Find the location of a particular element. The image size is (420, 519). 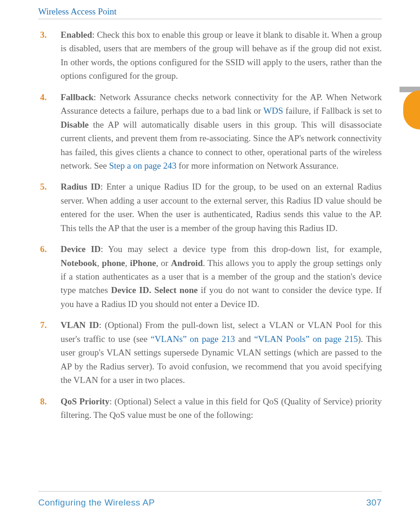

header-rule is located at coordinates (210, 19).